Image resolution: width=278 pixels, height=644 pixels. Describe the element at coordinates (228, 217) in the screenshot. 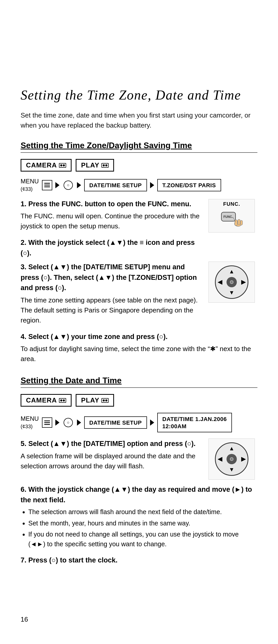

I see `svg-text: FUNC.` at that location.